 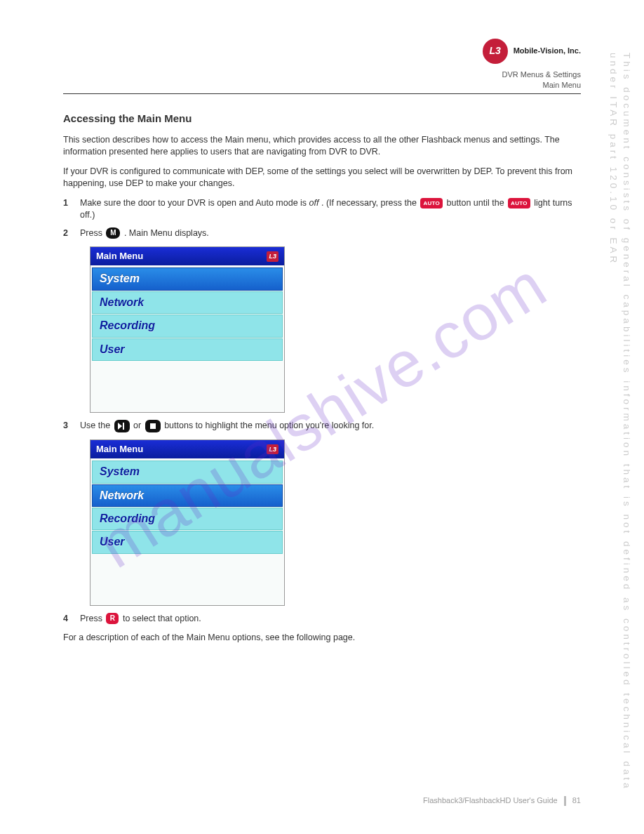 I want to click on step3-text-a: Use the, so click(x=97, y=425).